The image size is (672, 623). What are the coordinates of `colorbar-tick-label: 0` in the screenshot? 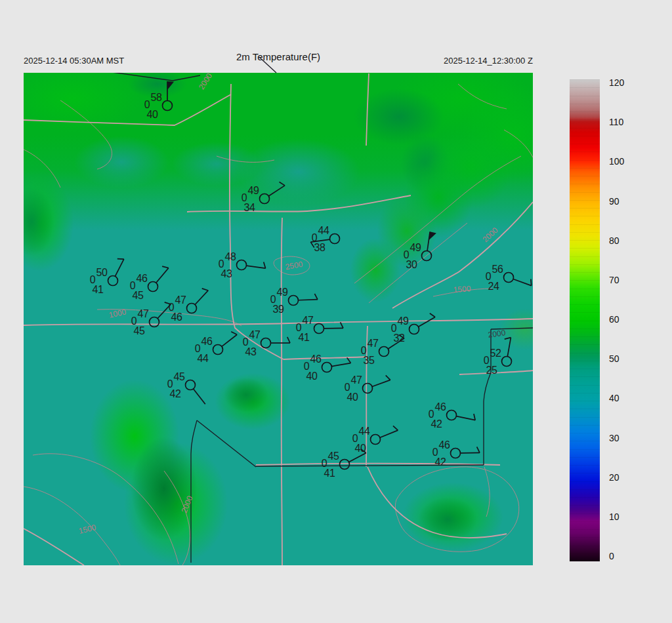 It's located at (612, 556).